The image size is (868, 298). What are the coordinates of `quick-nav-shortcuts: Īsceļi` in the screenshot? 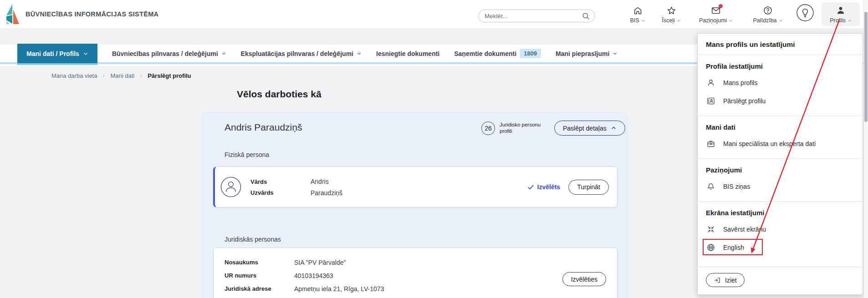 It's located at (671, 13).